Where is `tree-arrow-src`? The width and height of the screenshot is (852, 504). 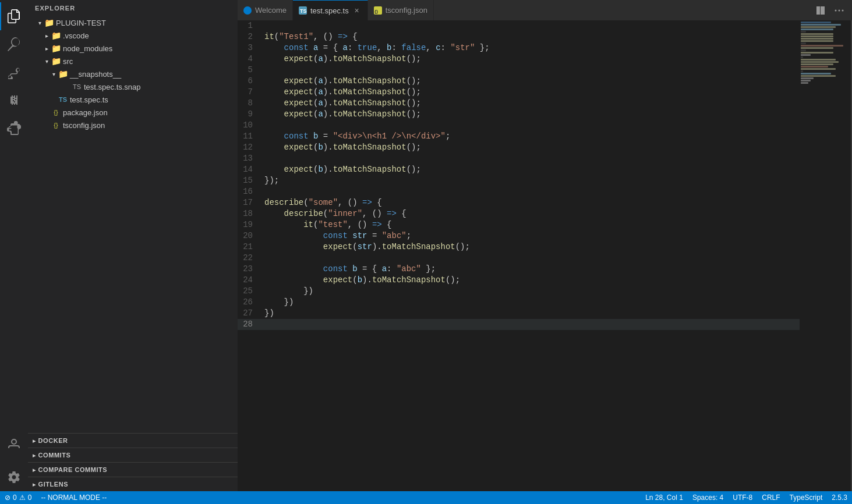
tree-arrow-src is located at coordinates (47, 61).